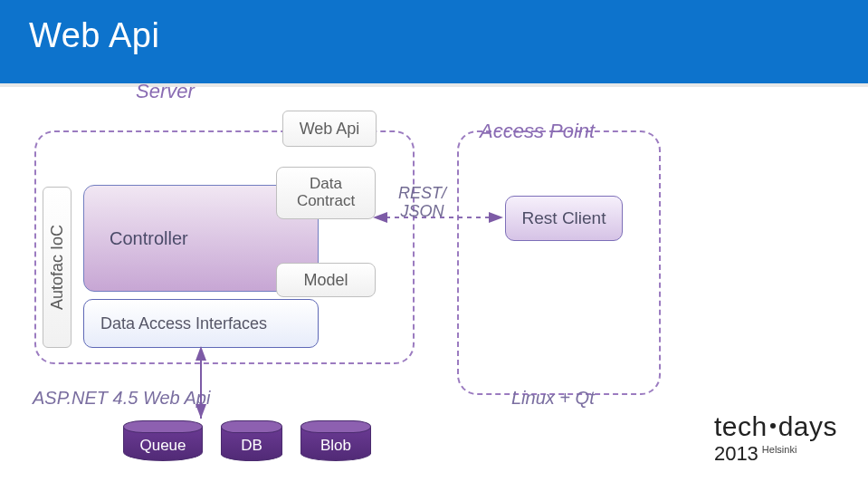 This screenshot has width=868, height=482. What do you see at coordinates (165, 92) in the screenshot?
I see `group-label-server: Server` at bounding box center [165, 92].